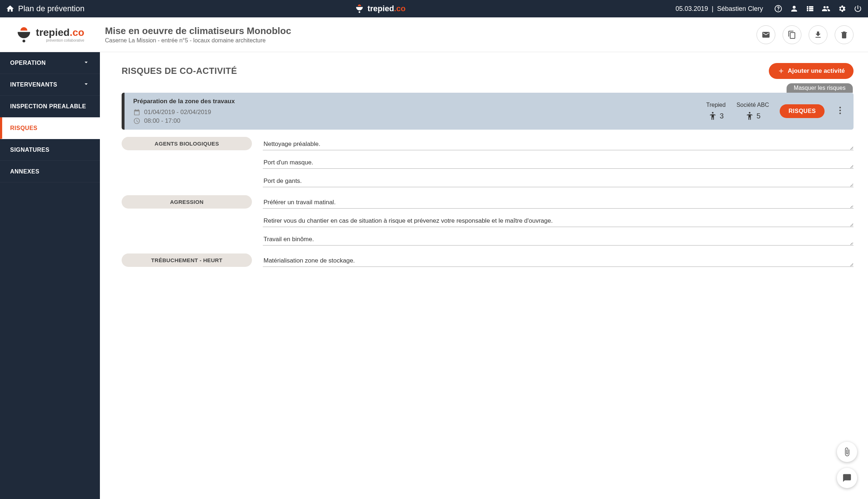 Image resolution: width=868 pixels, height=499 pixels. Describe the element at coordinates (842, 9) in the screenshot. I see `settings-button` at that location.